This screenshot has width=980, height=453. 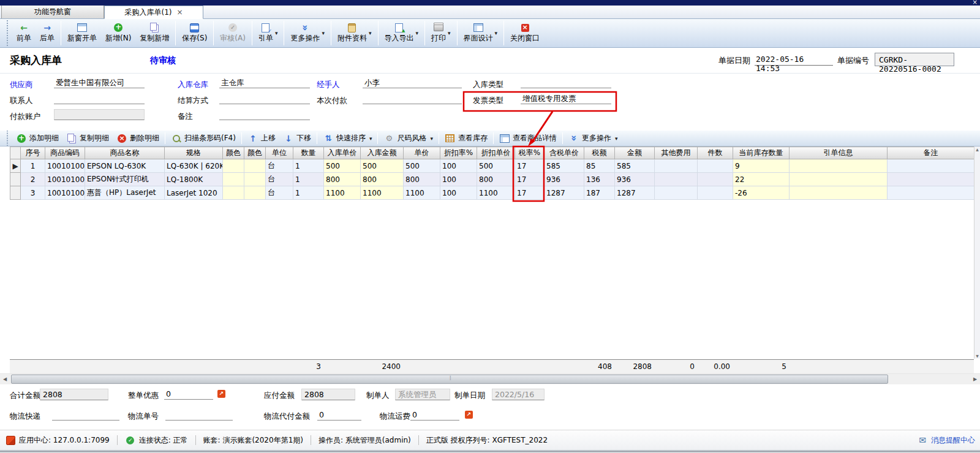 What do you see at coordinates (715, 153) in the screenshot?
I see `grid-header-18: 件数` at bounding box center [715, 153].